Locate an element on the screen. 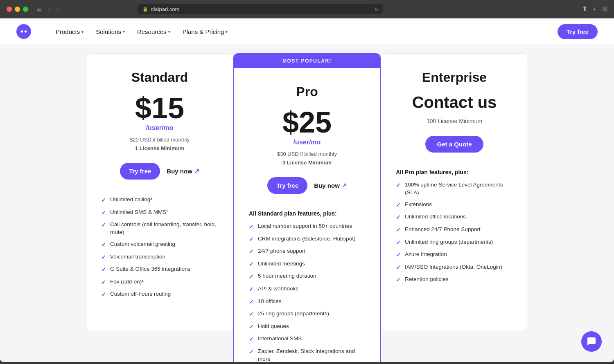  pro-plan-price: $25 is located at coordinates (307, 122).